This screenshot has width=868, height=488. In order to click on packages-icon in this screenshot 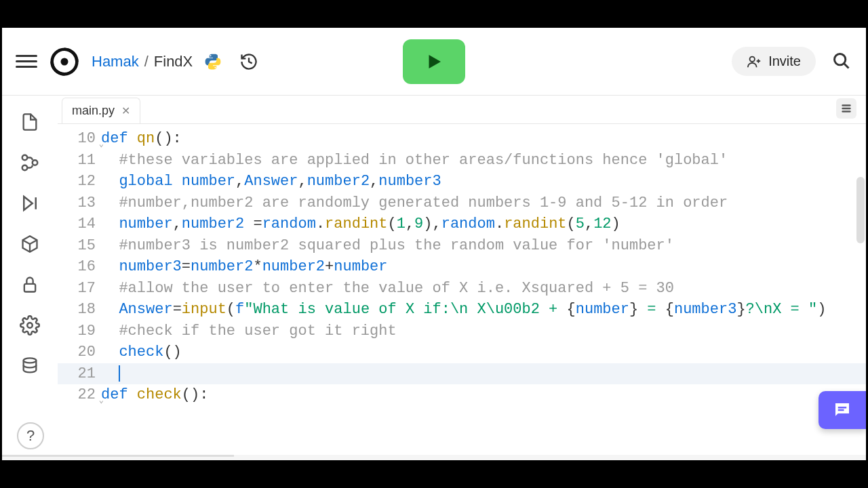, I will do `click(30, 244)`.